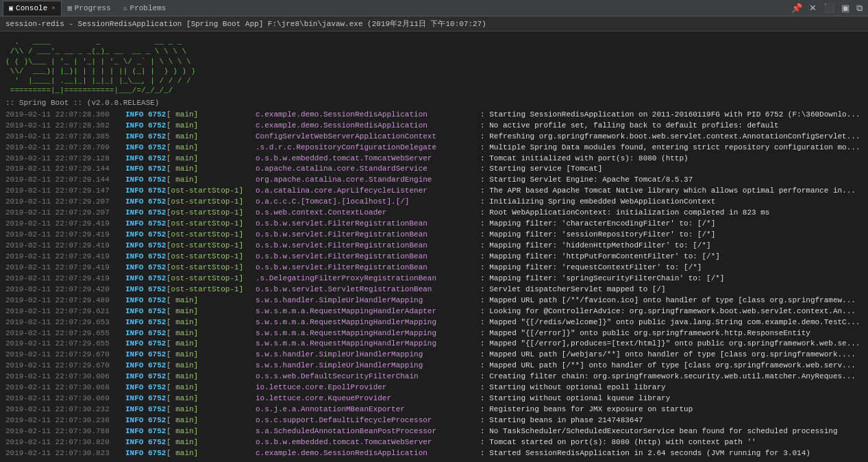  What do you see at coordinates (148, 8) in the screenshot?
I see `tab-problems-label: Problems` at bounding box center [148, 8].